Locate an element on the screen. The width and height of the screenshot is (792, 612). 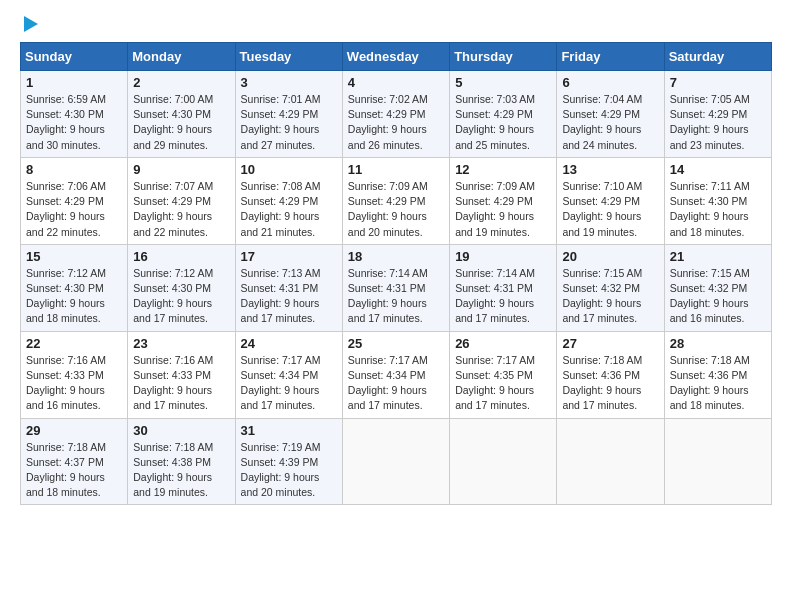
calendar-cell: 26Sunrise: 7:17 AMSunset: 4:35 PMDayligh… is located at coordinates (504, 374).